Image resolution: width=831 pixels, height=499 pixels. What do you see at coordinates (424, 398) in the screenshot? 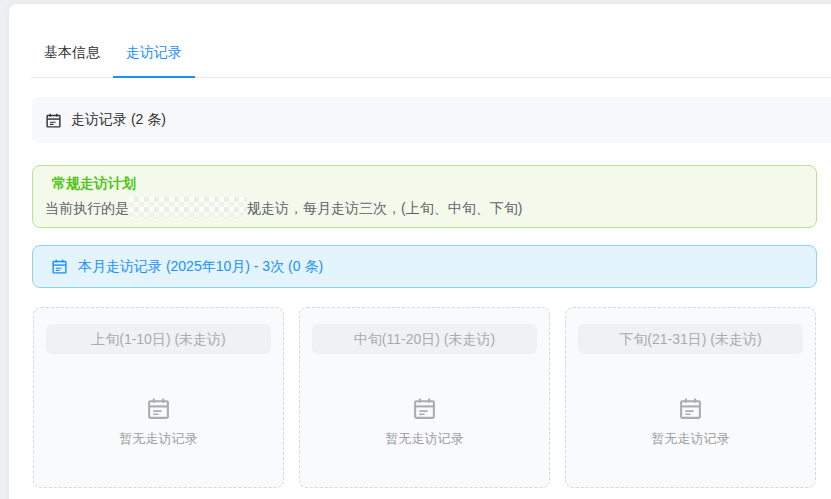
I see `visit-card-mid-month: 中旬(11-20日) (未走访) 暂无走访记录` at bounding box center [424, 398].